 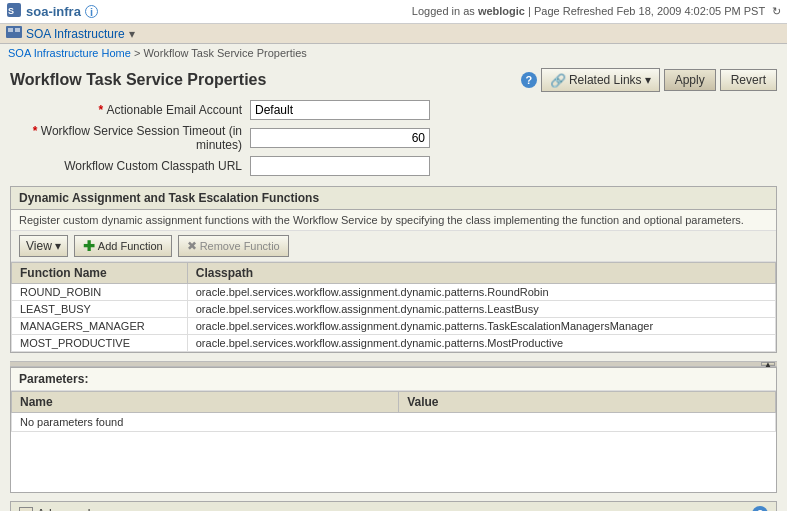 I want to click on actionable-email-input, so click(x=340, y=110).